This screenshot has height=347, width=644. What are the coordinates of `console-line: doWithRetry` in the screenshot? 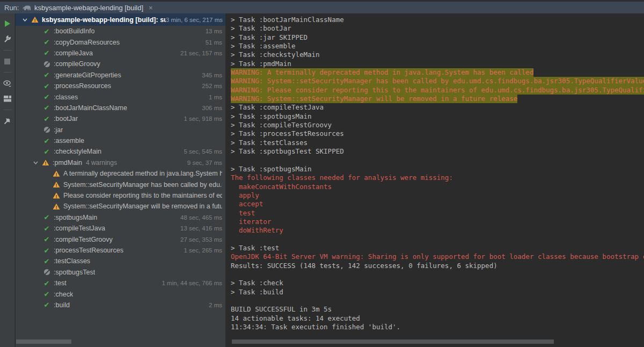 It's located at (437, 230).